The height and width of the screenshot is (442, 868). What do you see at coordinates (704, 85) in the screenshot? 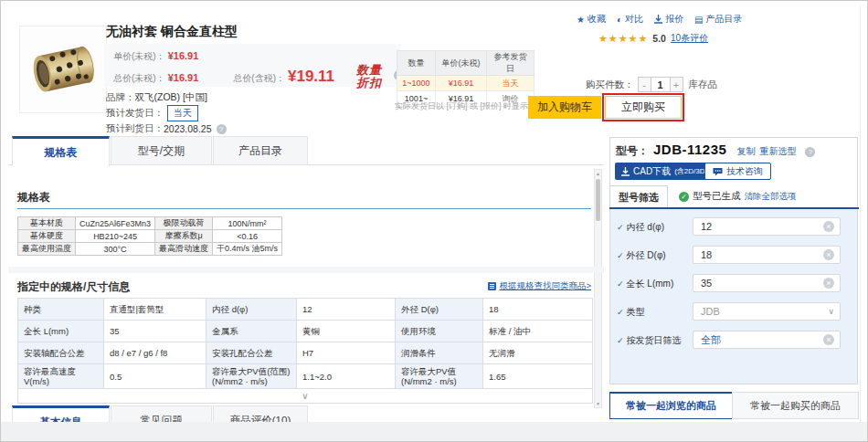
I see `stock-label: 库存品` at bounding box center [704, 85].